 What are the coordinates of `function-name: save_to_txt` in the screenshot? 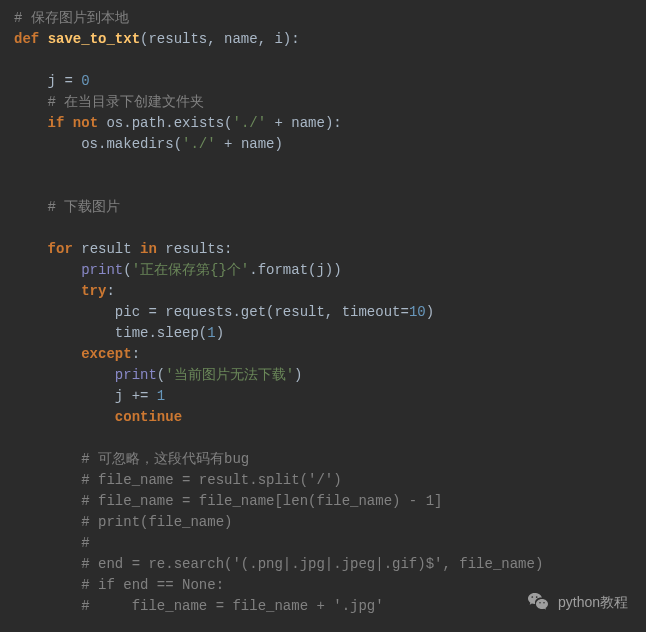 It's located at (94, 39).